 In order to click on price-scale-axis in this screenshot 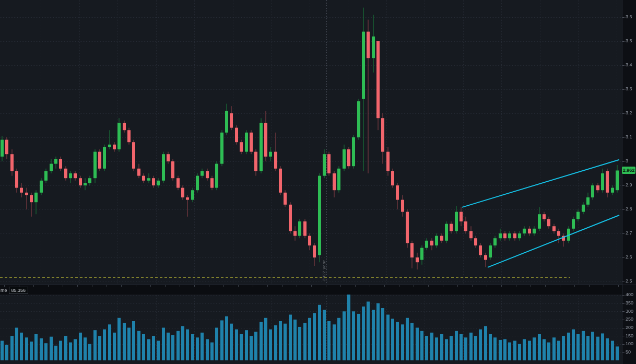, I will do `click(629, 142)`.